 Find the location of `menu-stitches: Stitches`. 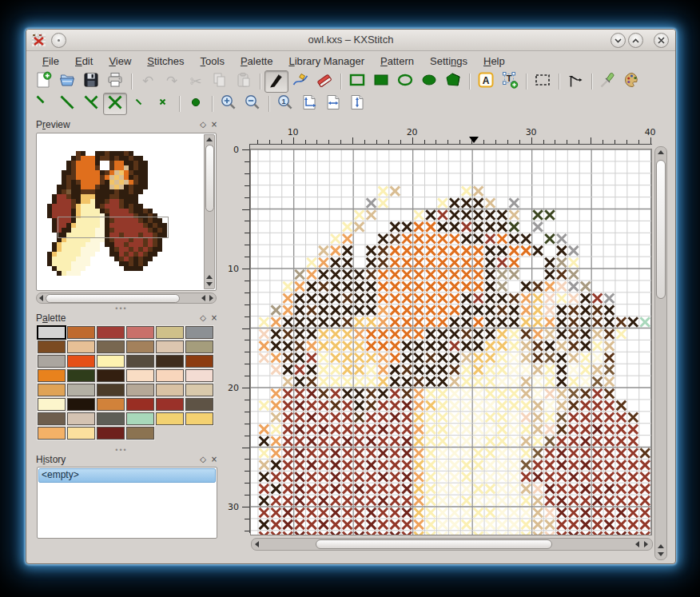

menu-stitches: Stitches is located at coordinates (165, 61).